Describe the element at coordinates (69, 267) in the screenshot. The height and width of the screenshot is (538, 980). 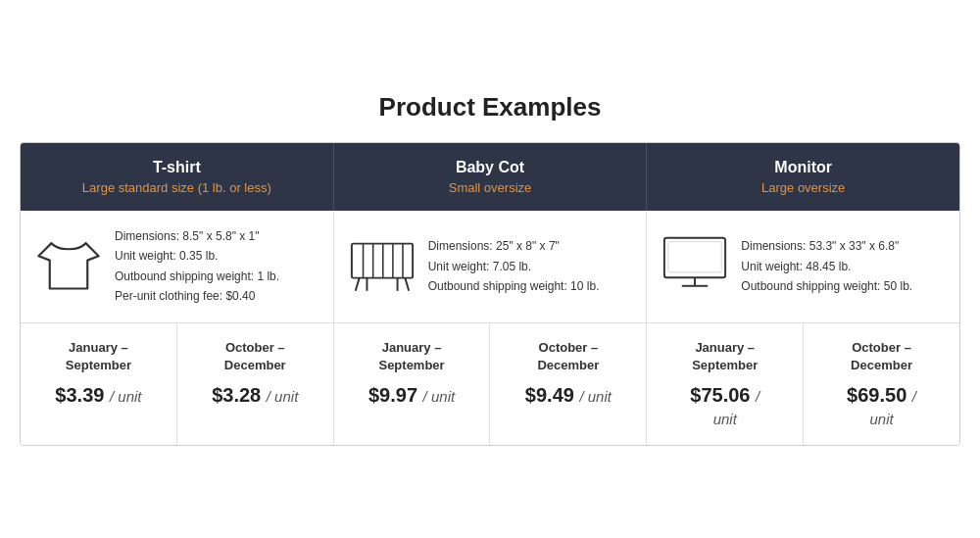
I see `tshirt-icon` at that location.